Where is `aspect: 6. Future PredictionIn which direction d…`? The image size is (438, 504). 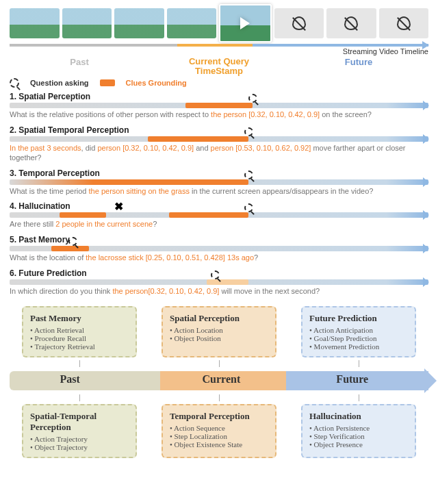
aspect: 6. Future PredictionIn which direction d… is located at coordinates (219, 282).